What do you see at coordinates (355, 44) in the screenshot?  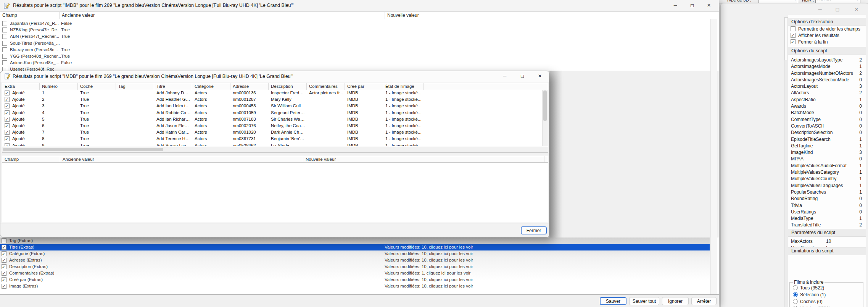 I see `field-row: Sous-Titres (Perso48a_...` at bounding box center [355, 44].